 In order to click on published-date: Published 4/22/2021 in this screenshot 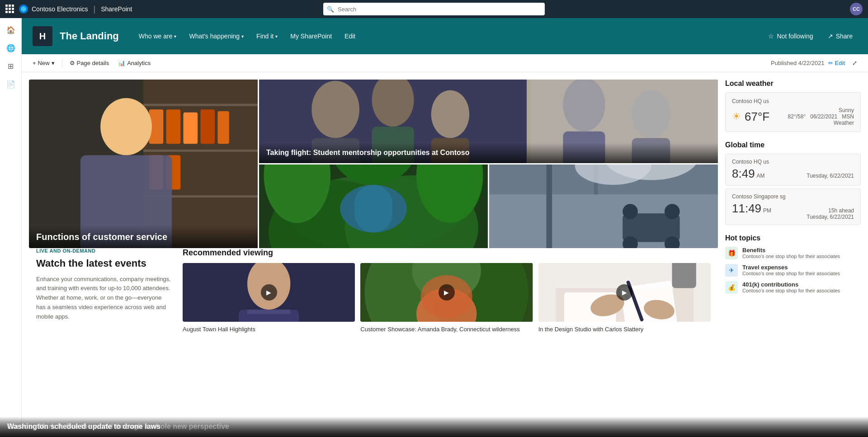, I will do `click(797, 63)`.